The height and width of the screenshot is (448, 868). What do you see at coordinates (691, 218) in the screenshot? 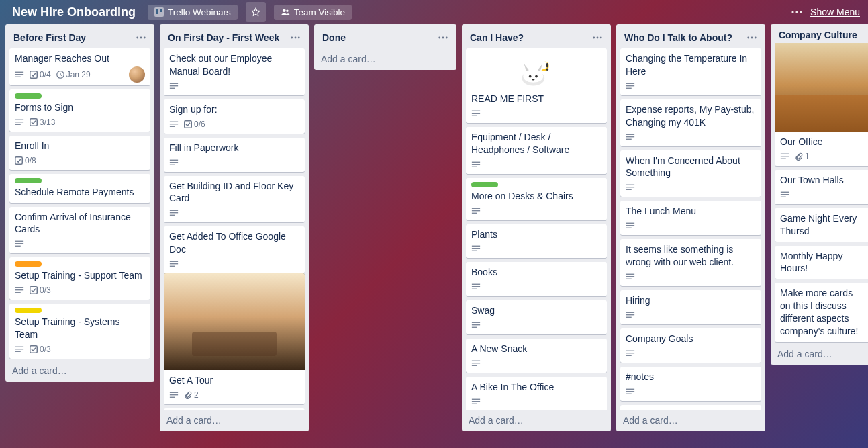
I see `card-lunch-menu: The Lunch Menu` at bounding box center [691, 218].